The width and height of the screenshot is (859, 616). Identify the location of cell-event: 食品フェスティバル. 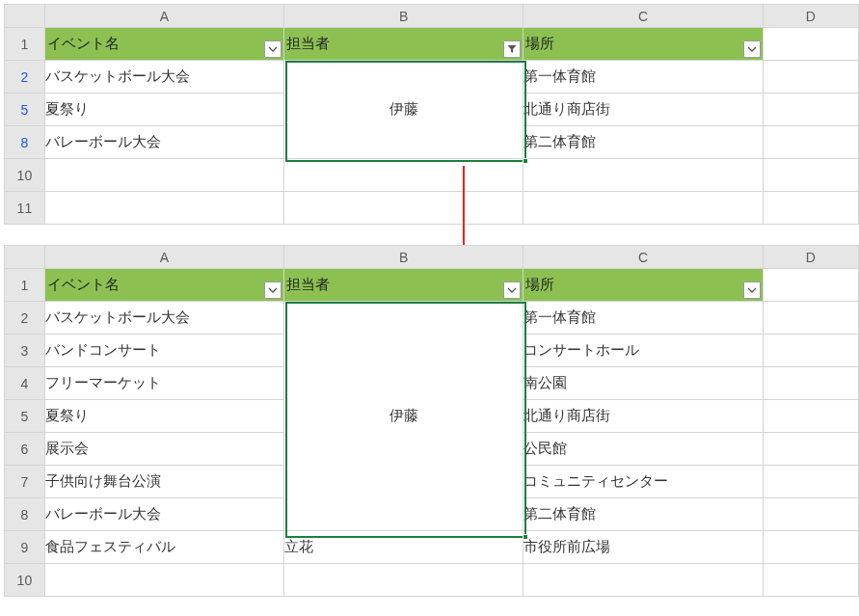
(164, 548).